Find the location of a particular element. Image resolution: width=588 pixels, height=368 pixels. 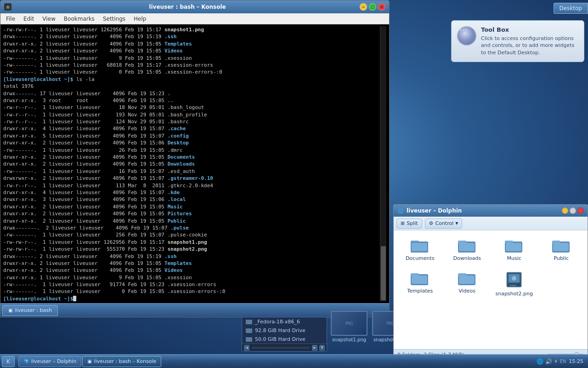

maximize-btn: □ is located at coordinates (373, 7).